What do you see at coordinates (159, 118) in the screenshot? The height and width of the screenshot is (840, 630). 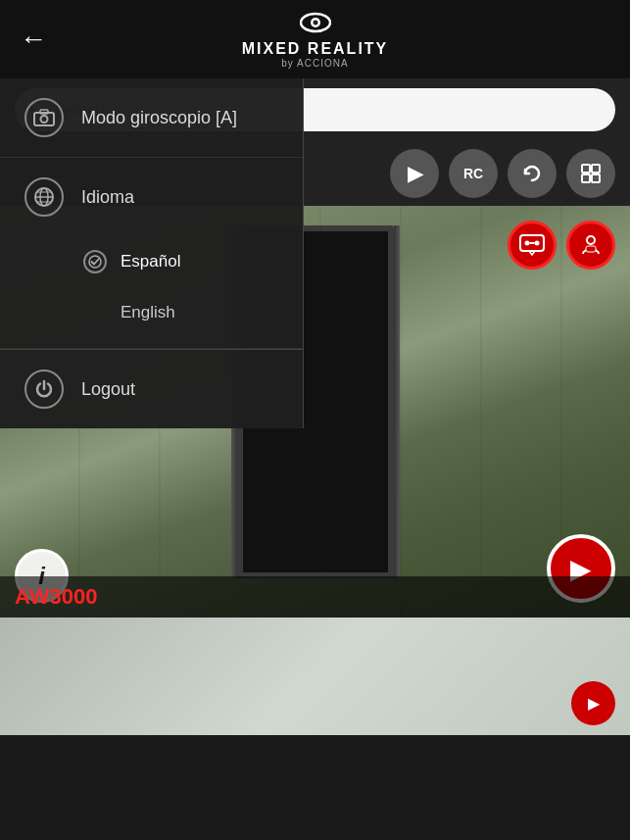 I see `gyroscope-label: Modo giroscopio [A]` at bounding box center [159, 118].